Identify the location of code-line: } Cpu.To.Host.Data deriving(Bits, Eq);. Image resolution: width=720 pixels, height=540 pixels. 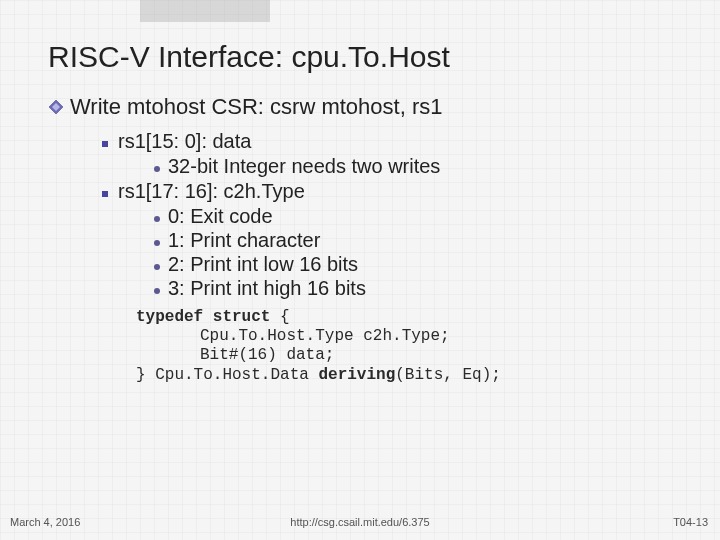
(413, 376).